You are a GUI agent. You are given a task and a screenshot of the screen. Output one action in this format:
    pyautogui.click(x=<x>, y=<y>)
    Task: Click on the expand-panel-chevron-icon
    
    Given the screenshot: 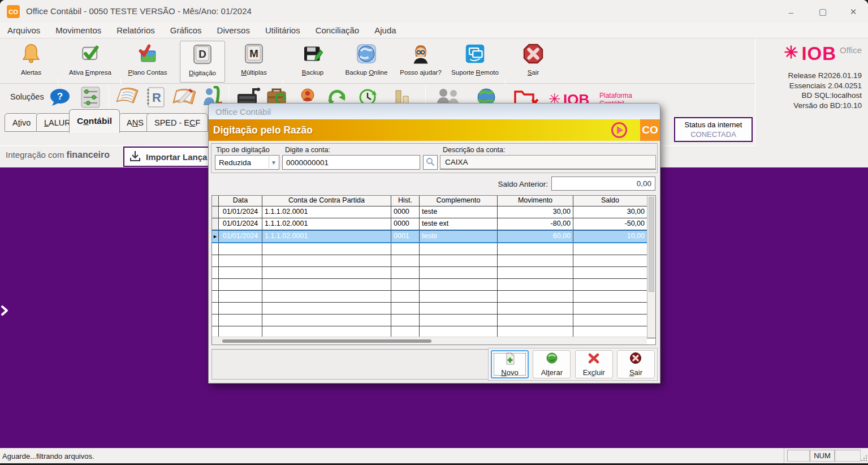 What is the action you would take?
    pyautogui.click(x=5, y=311)
    